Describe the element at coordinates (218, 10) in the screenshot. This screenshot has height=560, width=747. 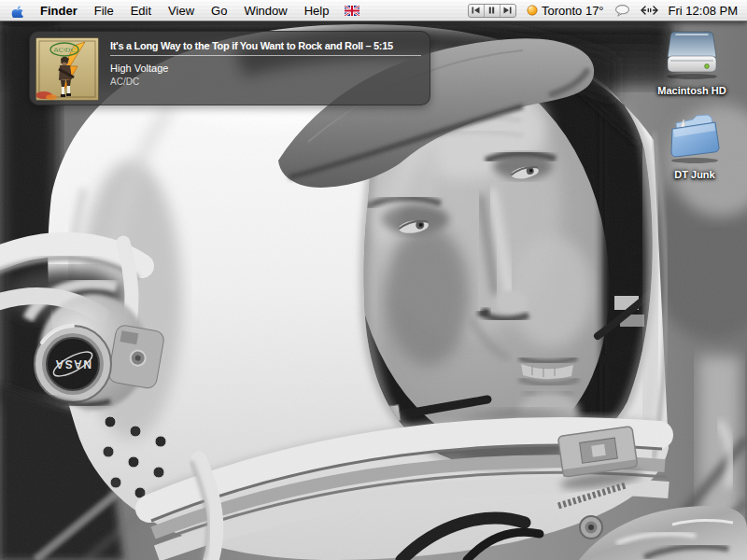
I see `menu-go: Go` at that location.